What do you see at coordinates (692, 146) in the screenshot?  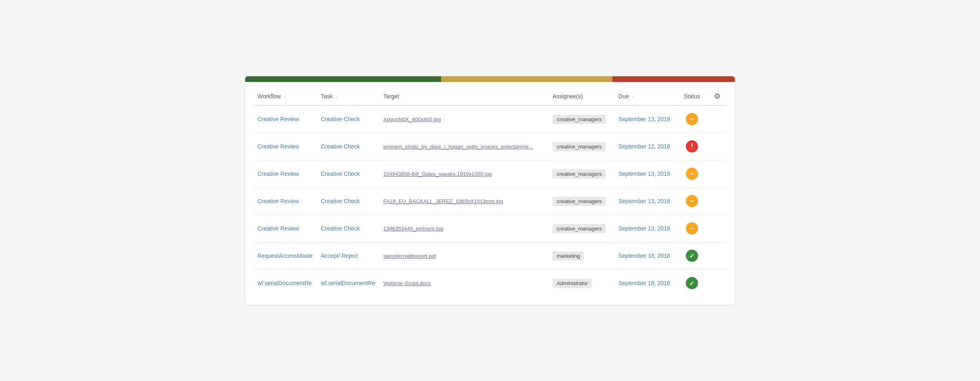 I see `status-circle: !` at bounding box center [692, 146].